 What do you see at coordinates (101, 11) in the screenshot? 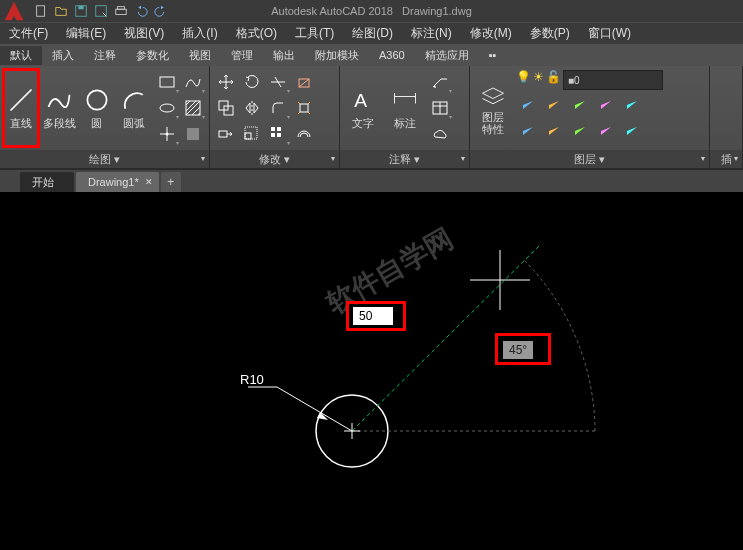
I see `quick-access-toolbar` at bounding box center [101, 11].